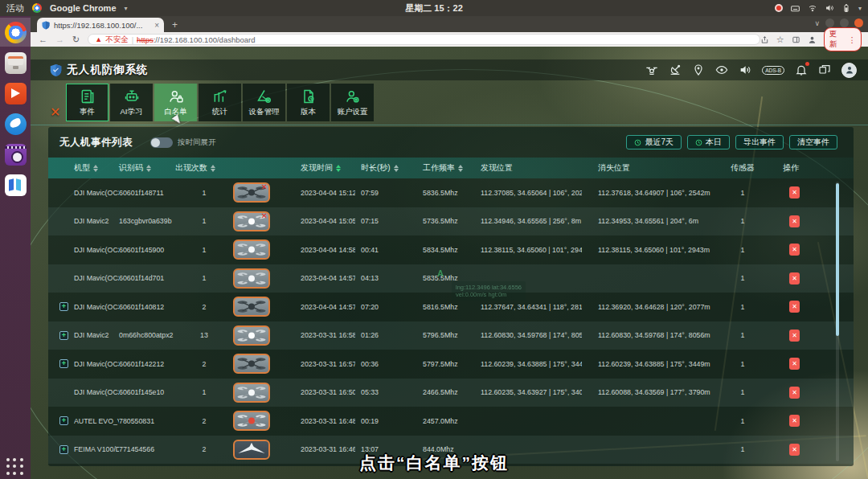  Describe the element at coordinates (817, 23) in the screenshot. I see `window-menu-caret: ∨` at that location.